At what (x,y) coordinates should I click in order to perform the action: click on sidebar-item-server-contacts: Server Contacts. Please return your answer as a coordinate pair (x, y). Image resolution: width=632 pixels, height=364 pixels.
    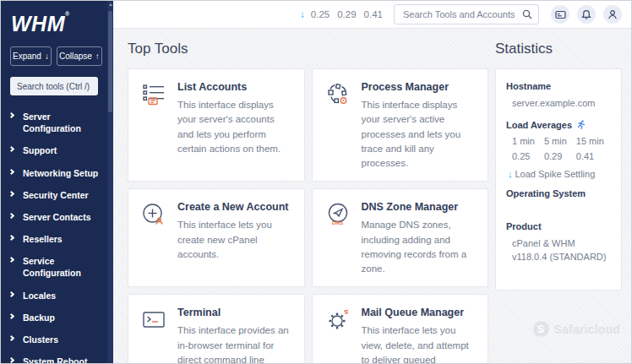
    Looking at the image, I should click on (57, 217).